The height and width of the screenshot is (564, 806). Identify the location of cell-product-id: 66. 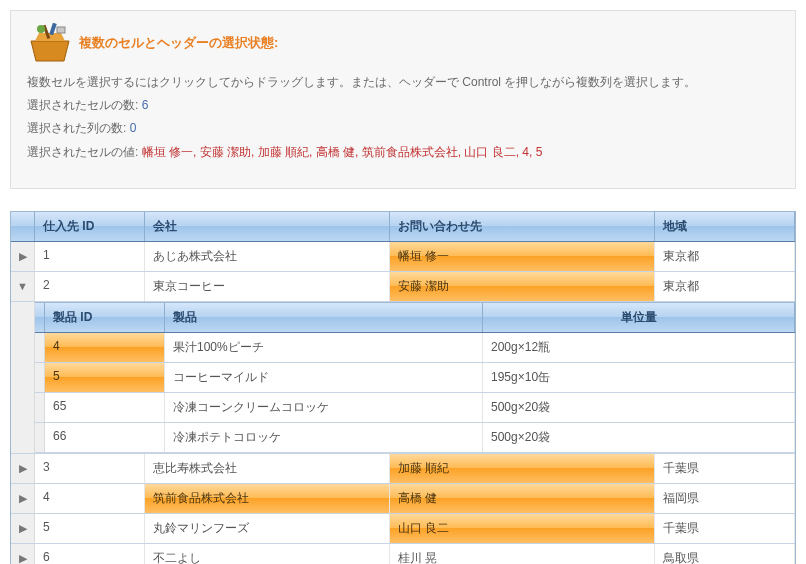
(105, 438).